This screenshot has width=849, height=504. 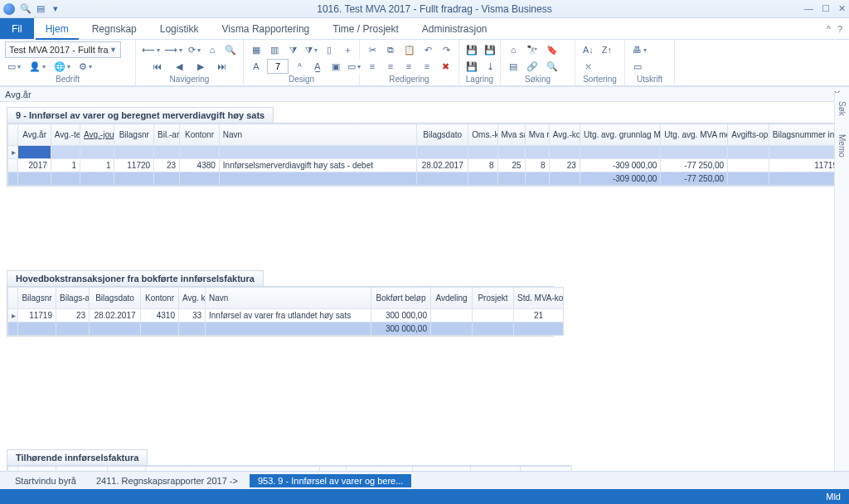 What do you see at coordinates (532, 50) in the screenshot?
I see `search-bino-icon: 🔭` at bounding box center [532, 50].